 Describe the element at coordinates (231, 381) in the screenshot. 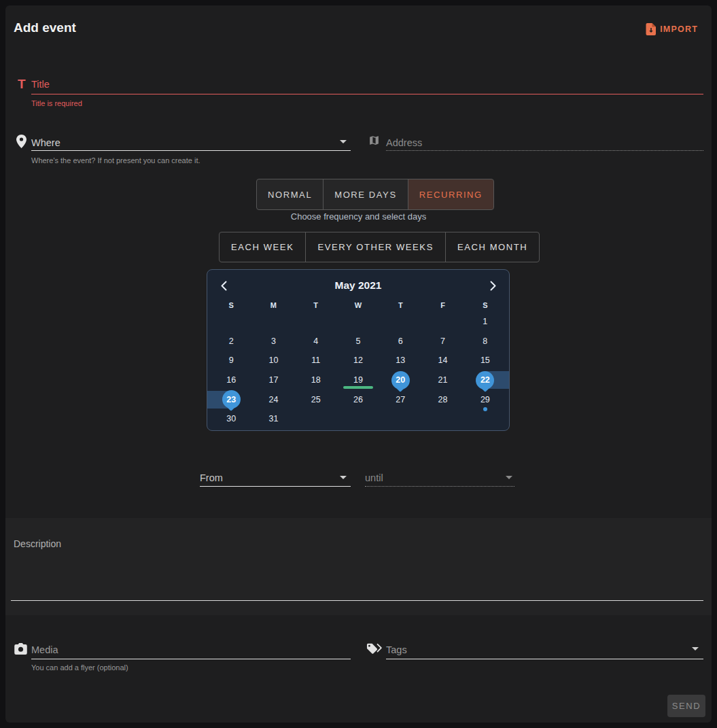

I see `calendar-day: 16` at that location.